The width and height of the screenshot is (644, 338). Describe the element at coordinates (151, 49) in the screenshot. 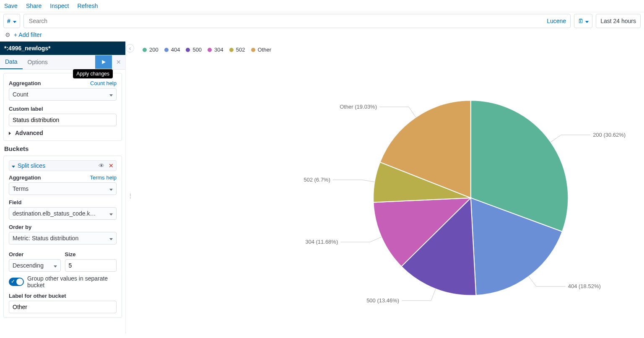

I see `legend-item: 200` at that location.